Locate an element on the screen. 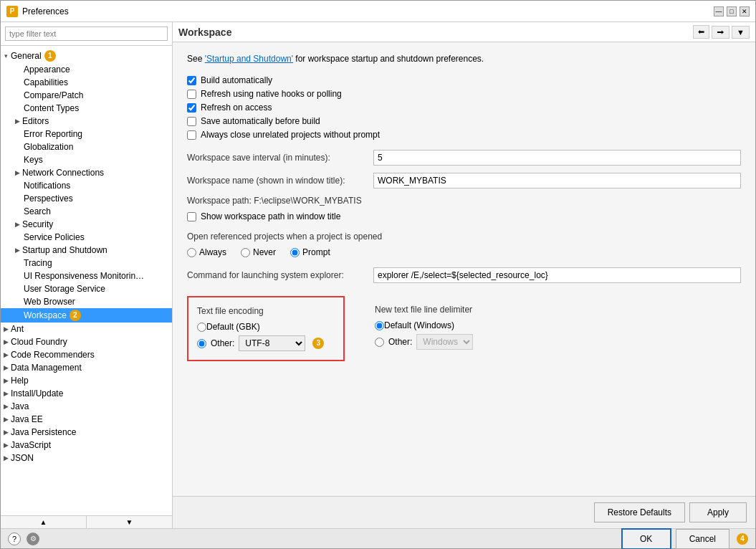 This screenshot has width=756, height=549. sidebar-item-code-recommenders: ▶Code Recommenders is located at coordinates (86, 355).